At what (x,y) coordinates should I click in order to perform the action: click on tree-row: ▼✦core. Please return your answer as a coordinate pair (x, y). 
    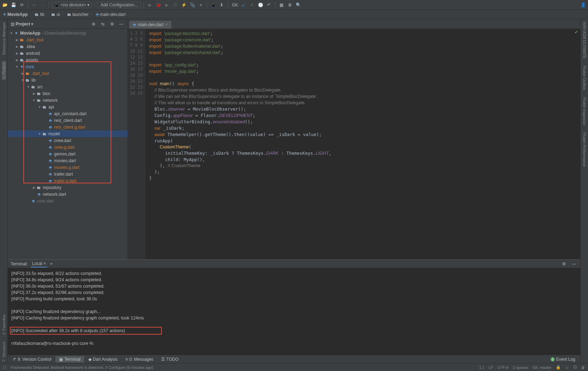
    Looking at the image, I should click on (68, 66).